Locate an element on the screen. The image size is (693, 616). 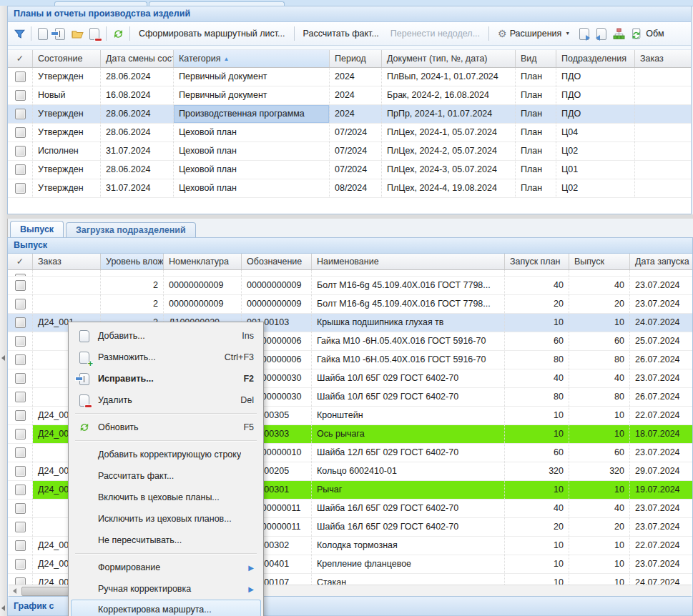
cell-plan: 20 is located at coordinates (537, 304).